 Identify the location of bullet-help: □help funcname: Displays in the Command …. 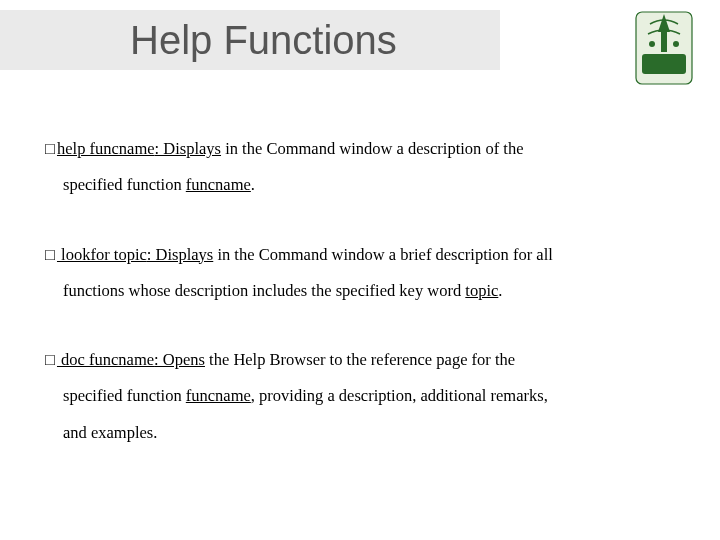
(358, 167).